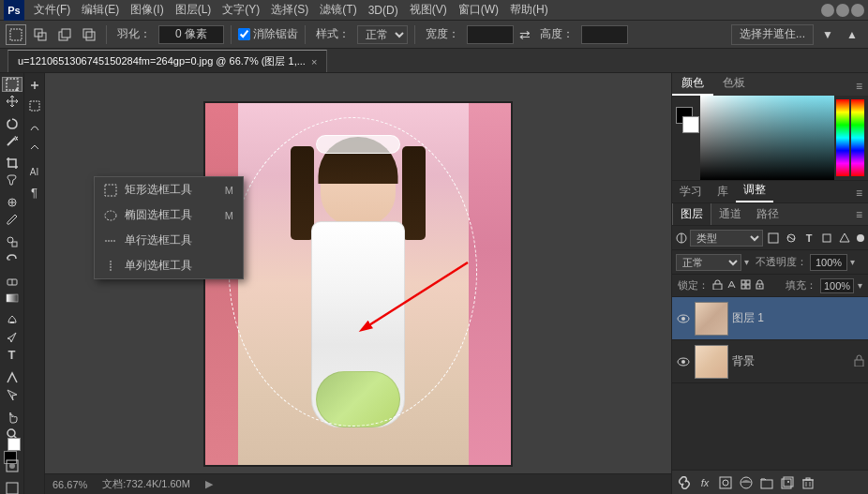 The height and width of the screenshot is (494, 868). What do you see at coordinates (12, 141) in the screenshot?
I see `magic-wand-tool` at bounding box center [12, 141].